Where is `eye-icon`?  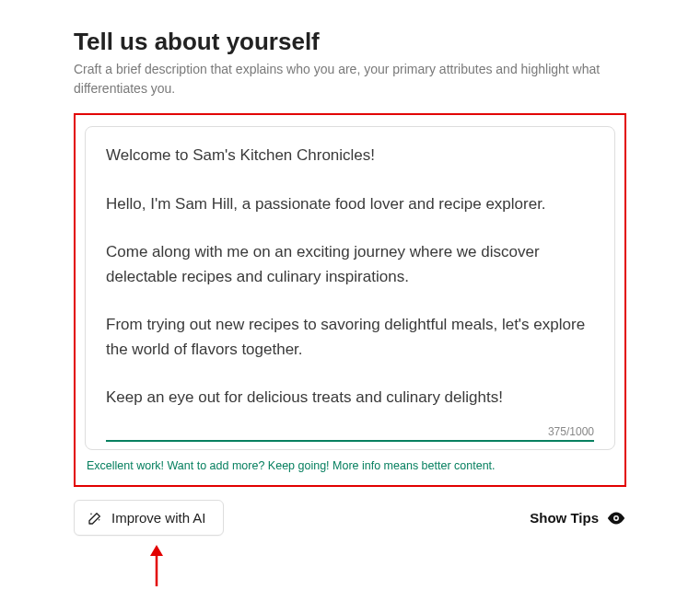
eye-icon is located at coordinates (616, 518).